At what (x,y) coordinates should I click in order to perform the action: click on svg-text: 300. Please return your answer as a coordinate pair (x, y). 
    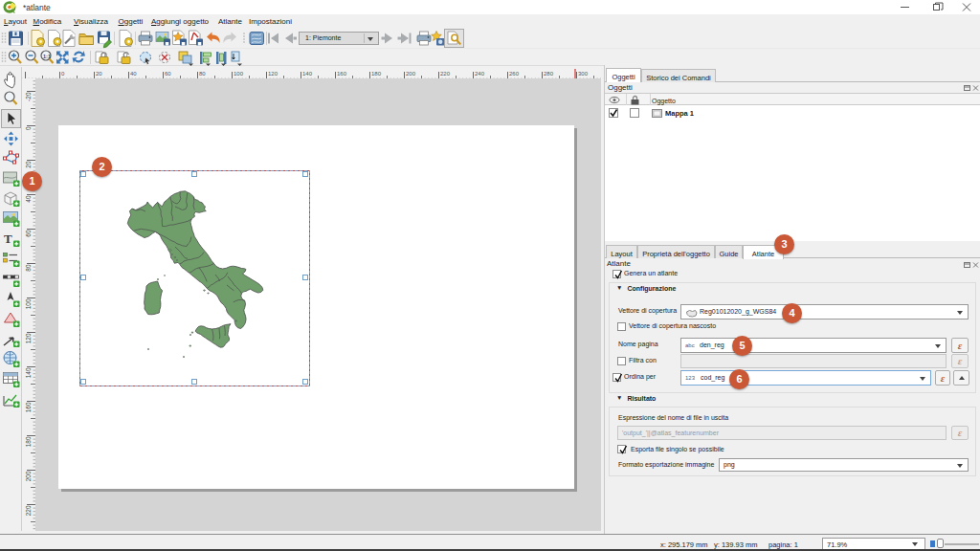
    Looking at the image, I should click on (584, 74).